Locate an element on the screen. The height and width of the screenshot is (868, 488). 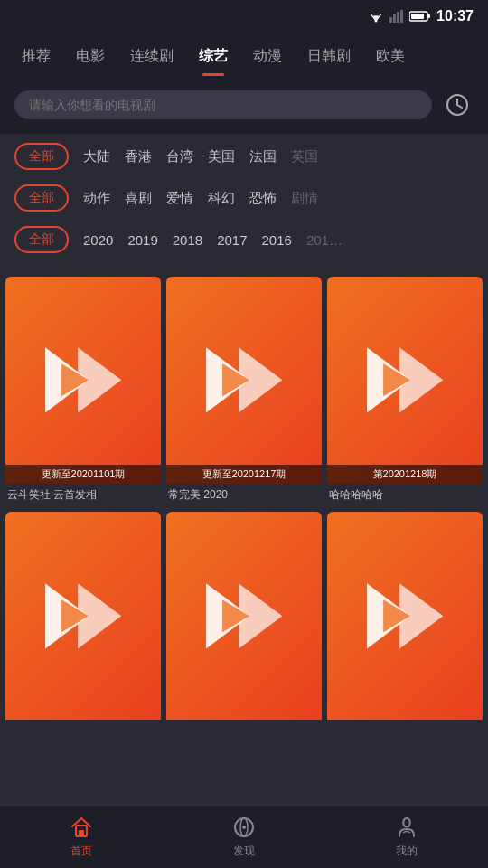
tab-korean: 日韩剧 is located at coordinates (329, 56).